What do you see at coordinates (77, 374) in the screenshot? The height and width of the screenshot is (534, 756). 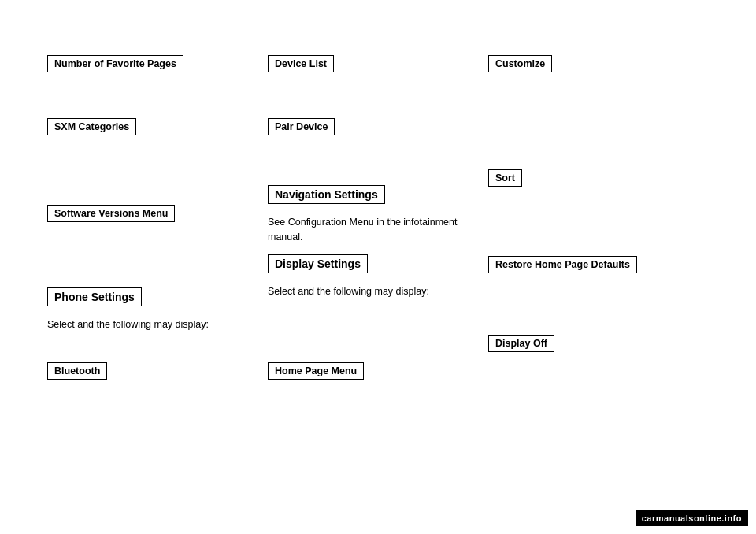 I see `section-bluetooth: Bluetooth` at bounding box center [77, 374].